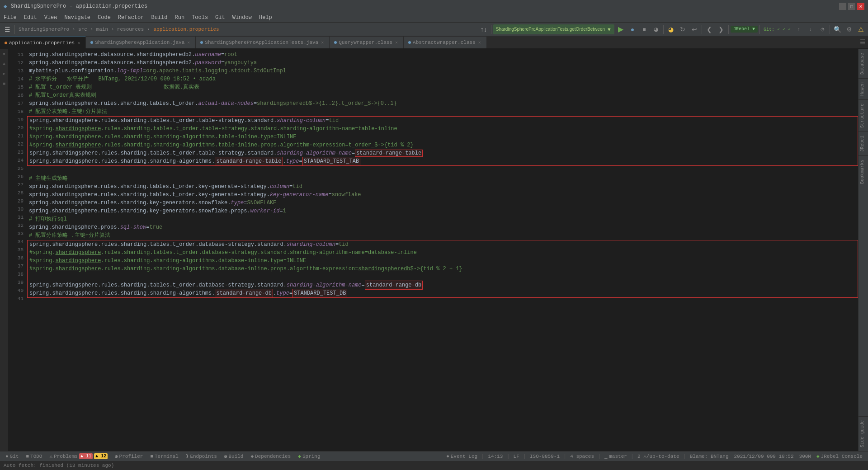 This screenshot has width=868, height=470. I want to click on forward-btn: ❯, so click(721, 29).